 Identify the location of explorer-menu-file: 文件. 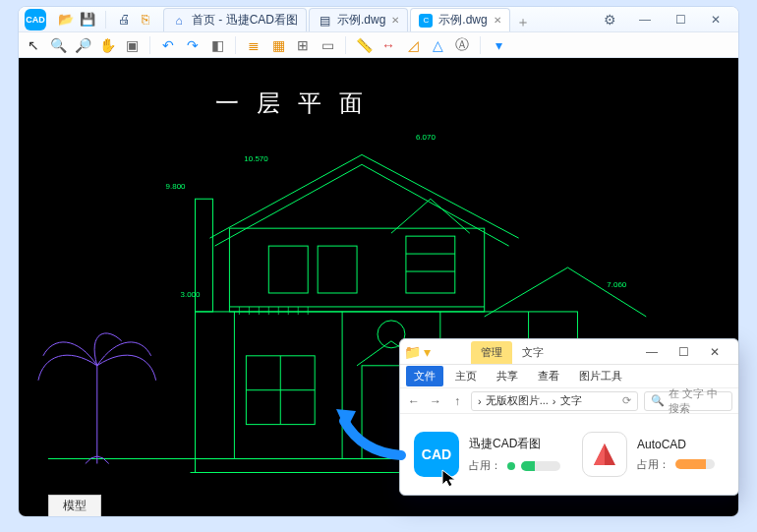
(425, 376).